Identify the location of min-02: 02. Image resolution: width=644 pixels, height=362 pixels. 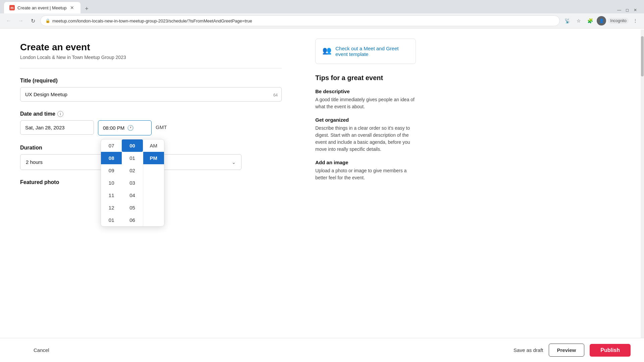
(132, 170).